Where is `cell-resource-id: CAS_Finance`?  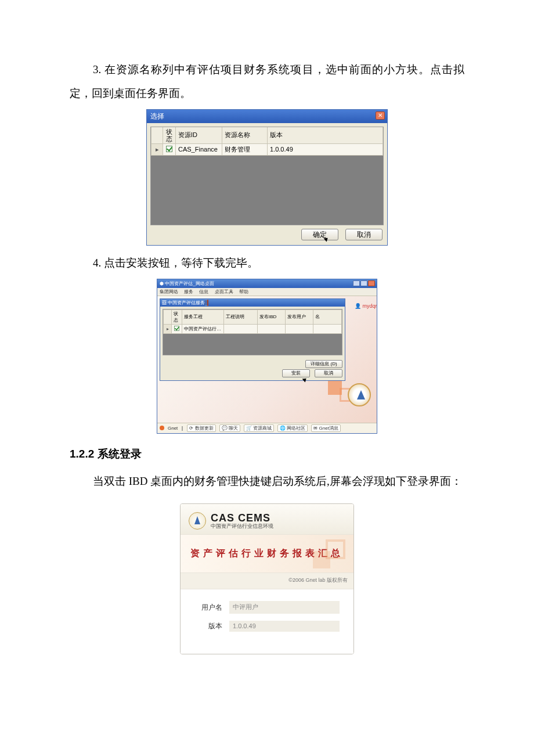 cell-resource-id: CAS_Finance is located at coordinates (199, 149).